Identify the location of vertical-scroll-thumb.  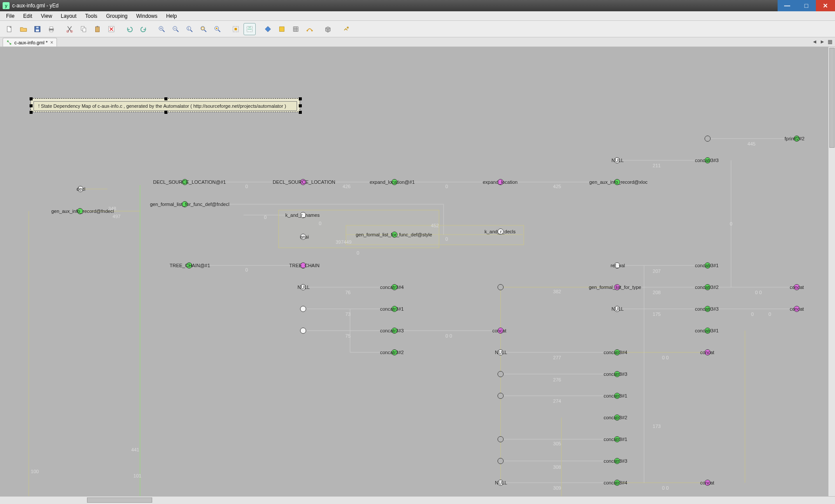
(832, 98).